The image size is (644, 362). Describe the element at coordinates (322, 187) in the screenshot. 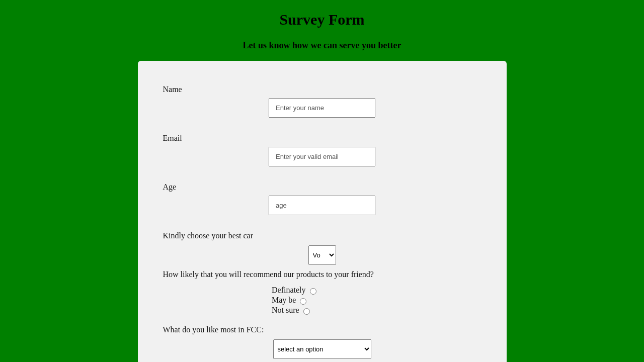

I see `age-label: Age` at that location.